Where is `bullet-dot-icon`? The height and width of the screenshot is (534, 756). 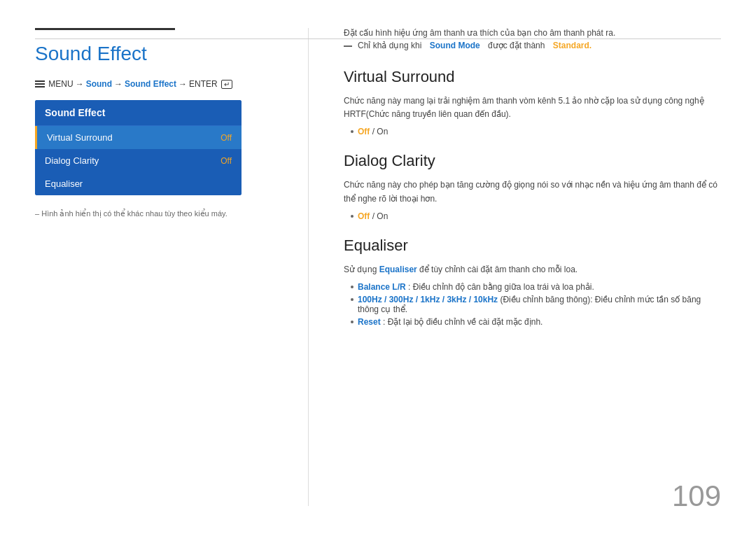
bullet-dot-icon is located at coordinates (352, 132).